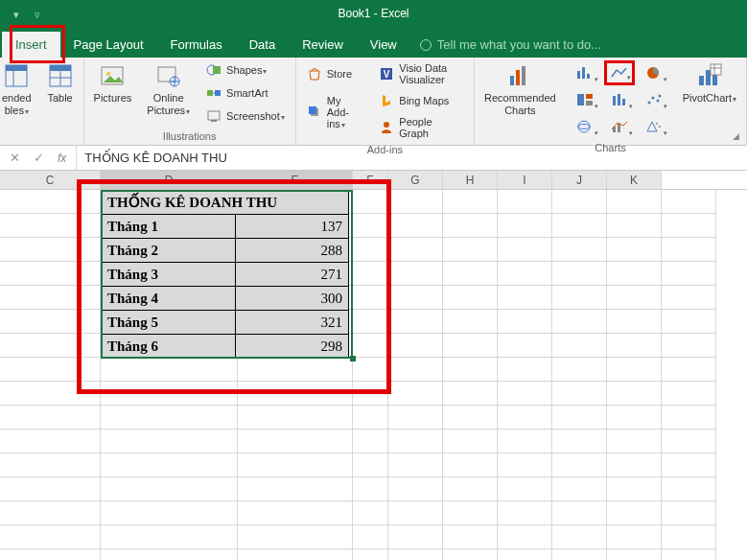  What do you see at coordinates (525, 180) in the screenshot?
I see `col-header: I` at bounding box center [525, 180].